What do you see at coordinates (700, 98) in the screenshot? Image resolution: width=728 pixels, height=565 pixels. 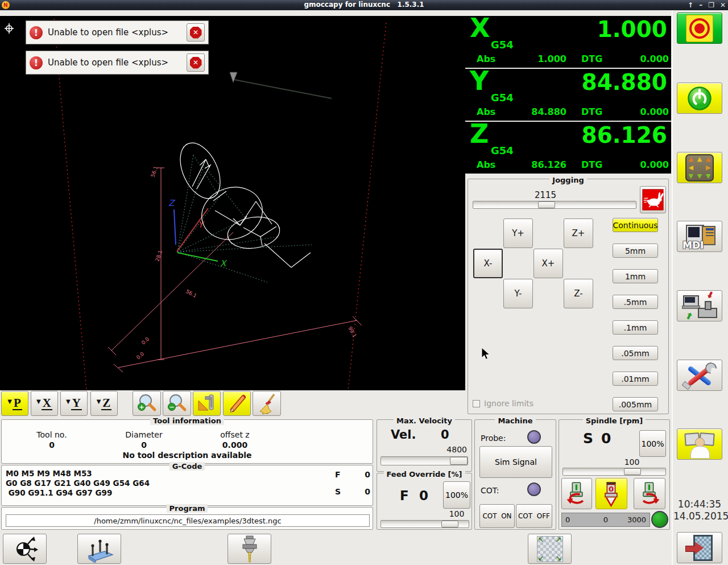 I see `power-icon` at bounding box center [700, 98].